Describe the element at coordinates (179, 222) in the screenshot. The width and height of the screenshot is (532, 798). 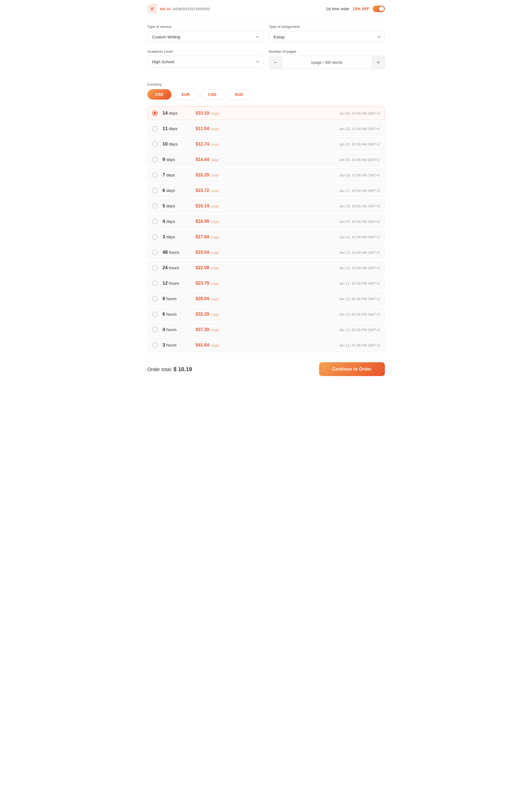
I see `duration-text: 4 days` at that location.